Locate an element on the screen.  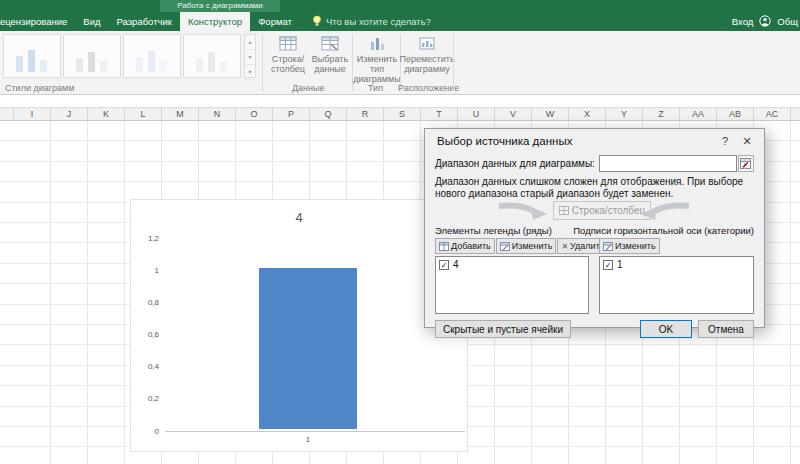
dialog-title: Выбор источника данных is located at coordinates (576, 141).